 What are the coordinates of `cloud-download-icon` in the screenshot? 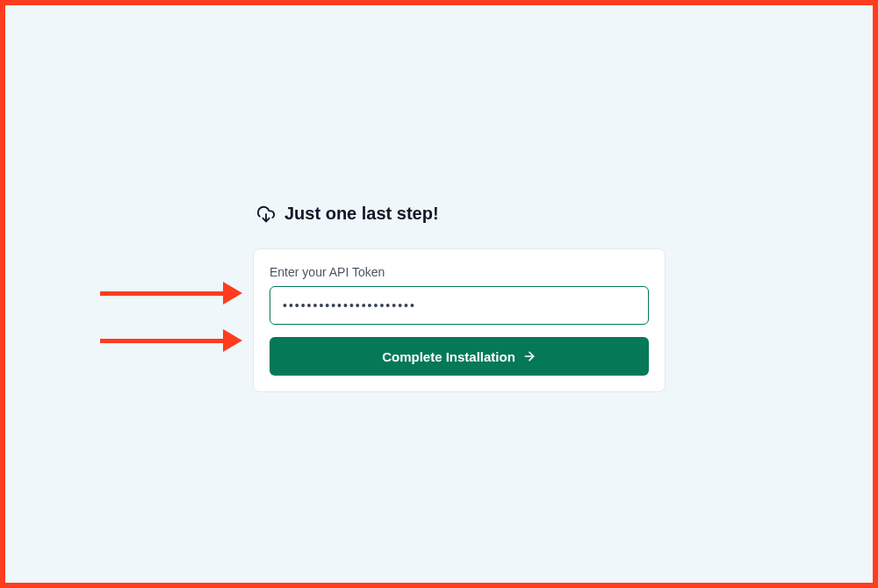 It's located at (266, 214).